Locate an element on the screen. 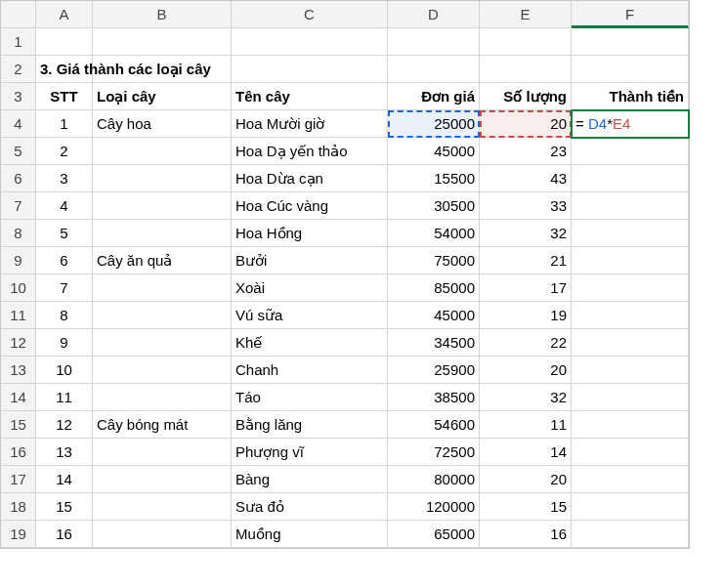  row-header: 11 is located at coordinates (19, 315).